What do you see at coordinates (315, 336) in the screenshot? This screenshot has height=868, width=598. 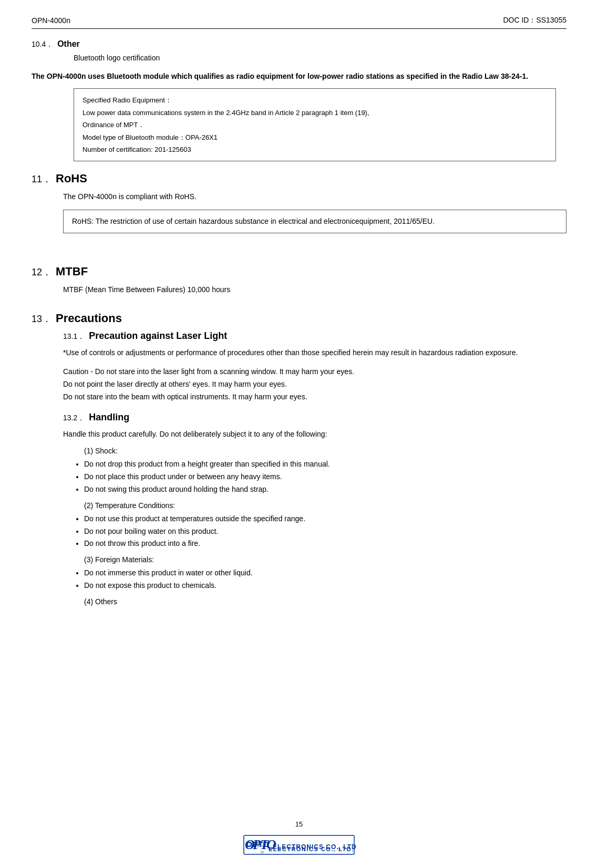 I see `section-13-1-title: 13.1． Precaution against Laser Light` at bounding box center [315, 336].